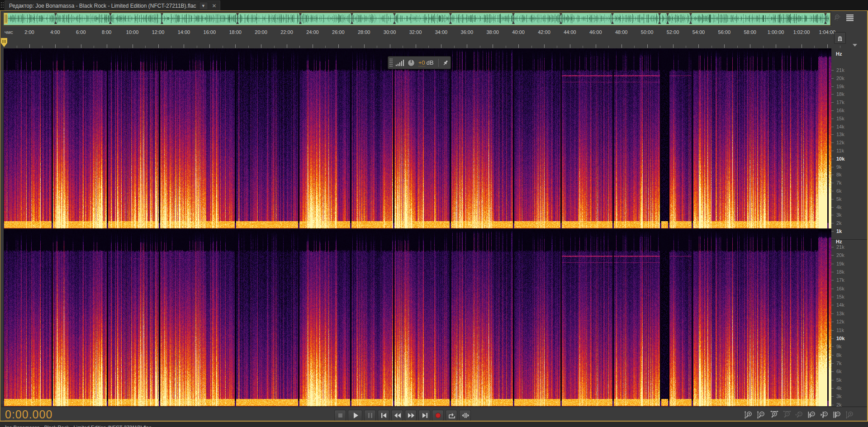 The width and height of the screenshot is (868, 427). I want to click on zoom-to-out-point-button, so click(825, 415).